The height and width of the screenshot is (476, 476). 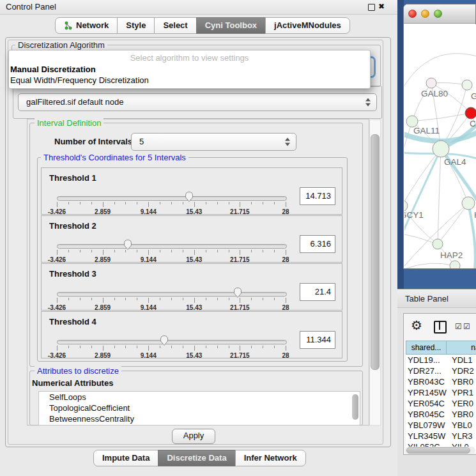 I want to click on tab-network: Network, so click(x=86, y=26).